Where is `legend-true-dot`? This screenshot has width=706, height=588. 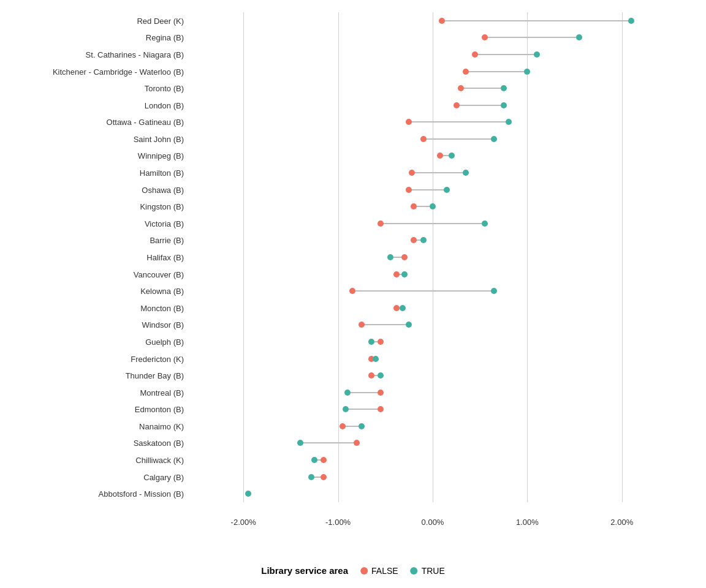
legend-true-dot is located at coordinates (414, 571).